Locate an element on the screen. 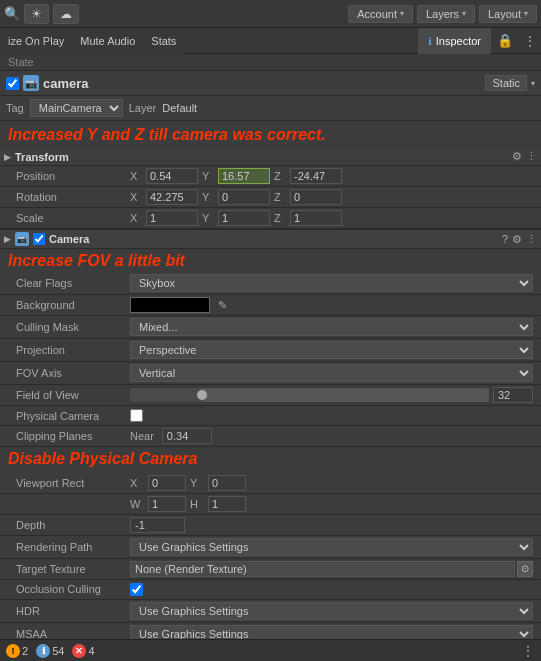  near-value-input is located at coordinates (187, 436).